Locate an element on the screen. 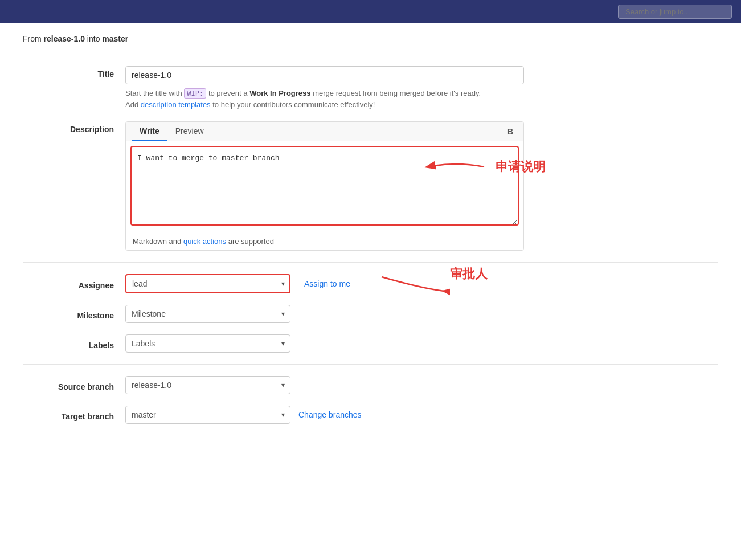 The width and height of the screenshot is (741, 560). source-branch-content: release-1.0 ▾ is located at coordinates (325, 385).